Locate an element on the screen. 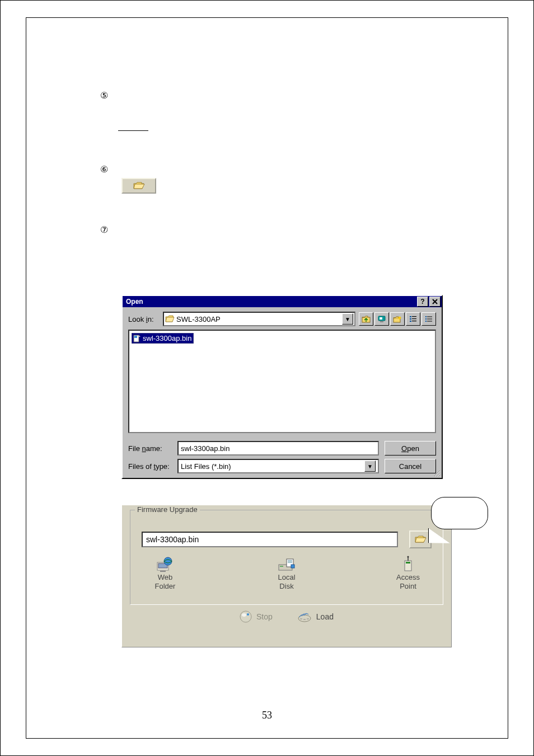 The image size is (534, 756). desktop-button is located at coordinates (382, 319).